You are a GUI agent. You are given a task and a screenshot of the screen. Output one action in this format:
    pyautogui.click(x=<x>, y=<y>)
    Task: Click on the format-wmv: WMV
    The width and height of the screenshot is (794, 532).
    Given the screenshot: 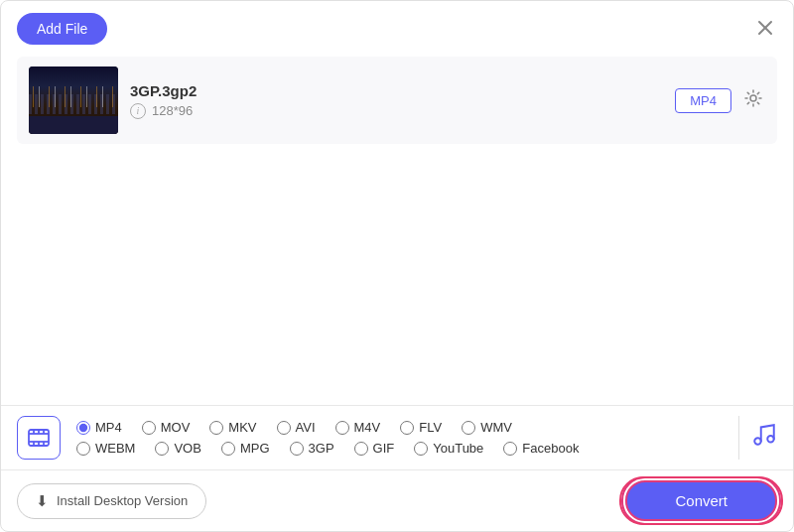 What is the action you would take?
    pyautogui.click(x=486, y=427)
    